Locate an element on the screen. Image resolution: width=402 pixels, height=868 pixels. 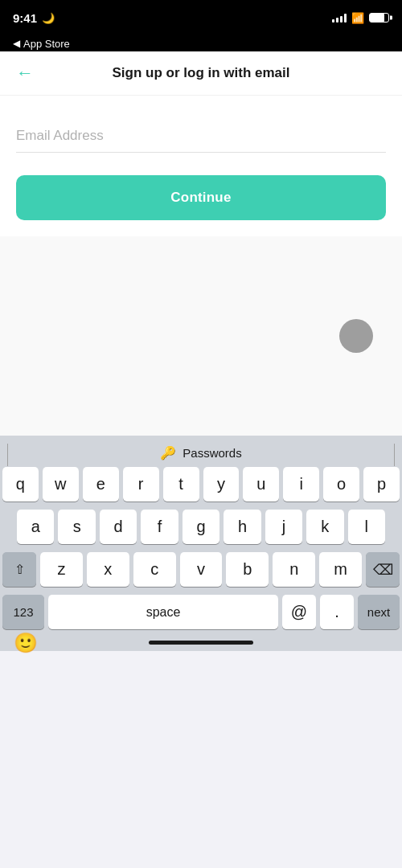
keyboard-bottom-row: 123 space @ . next is located at coordinates (201, 612).